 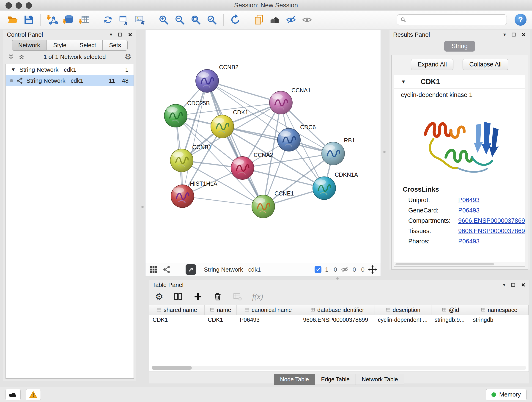 I want to click on network-node-CDK1: CDK1, so click(x=229, y=124).